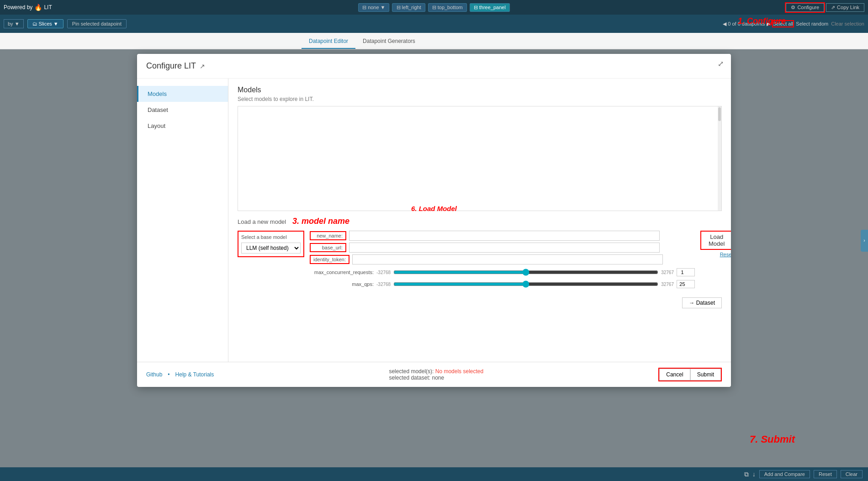  What do you see at coordinates (720, 114) in the screenshot?
I see `scrollbar-thumb` at bounding box center [720, 114].